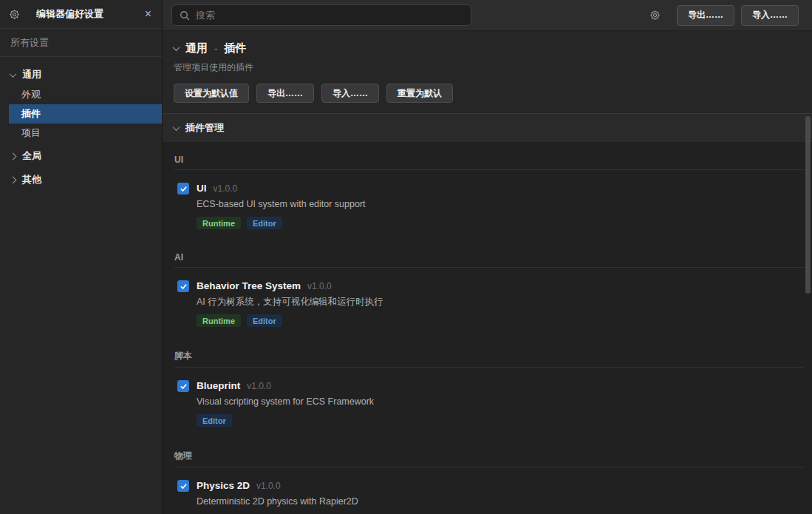  Describe the element at coordinates (488, 49) in the screenshot. I see `breadcrumb: 通用 - 插件` at that location.